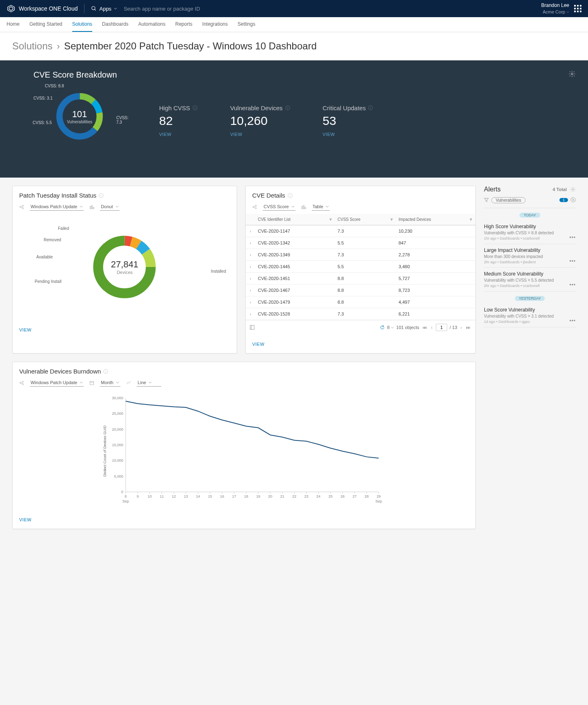 The image size is (588, 705). Describe the element at coordinates (432, 327) in the screenshot. I see `prev-page-btn: ‹` at that location.